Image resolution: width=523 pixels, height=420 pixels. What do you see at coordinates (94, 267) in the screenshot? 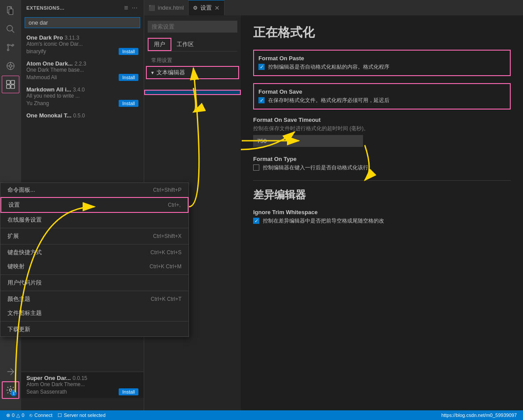
I see `menu-item-keymap: 键映射 Ctrl+K Ctrl+M` at bounding box center [94, 267].